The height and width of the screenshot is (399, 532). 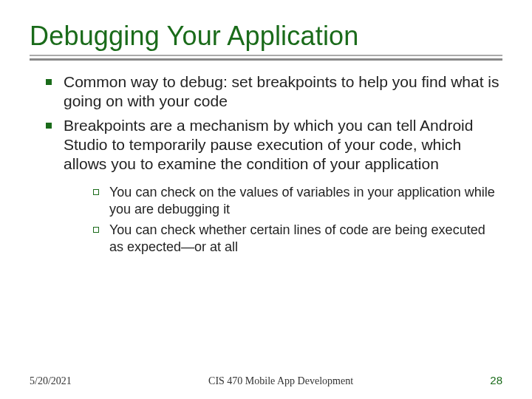 I want to click on slide-footer: 5/20/2021 CIS 470 Mobile App Development…, so click(x=266, y=381).